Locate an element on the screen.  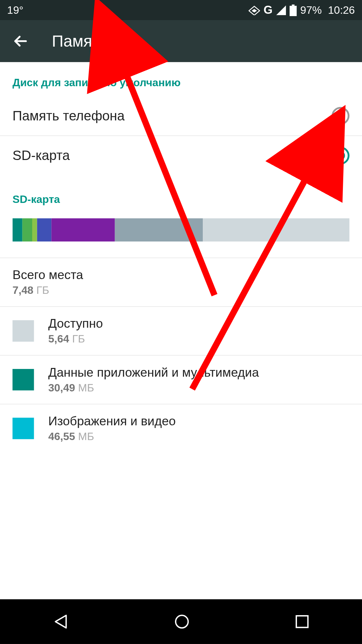
storage-category-row: Данные приложений и мультимедиа30,49 МБ is located at coordinates (181, 380).